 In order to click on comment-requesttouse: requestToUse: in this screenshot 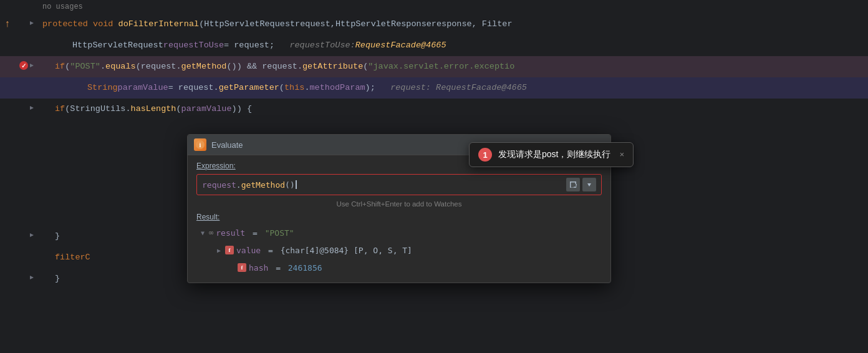, I will do `click(322, 46)`.